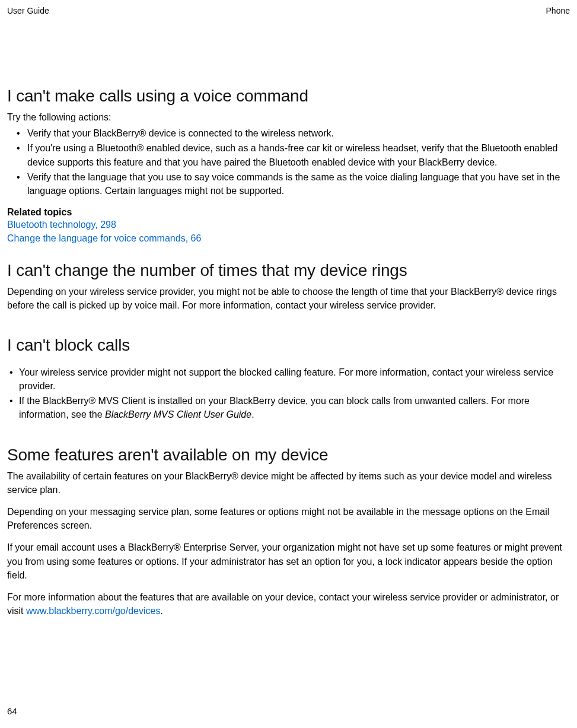  What do you see at coordinates (288, 604) in the screenshot?
I see `body-paragraph: For more information about the features …` at bounding box center [288, 604].